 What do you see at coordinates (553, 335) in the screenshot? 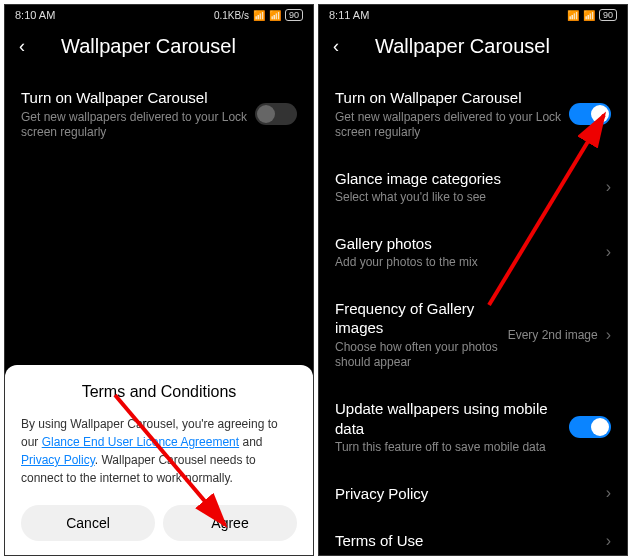
I see `setting-value: Every 2nd image` at bounding box center [553, 335].